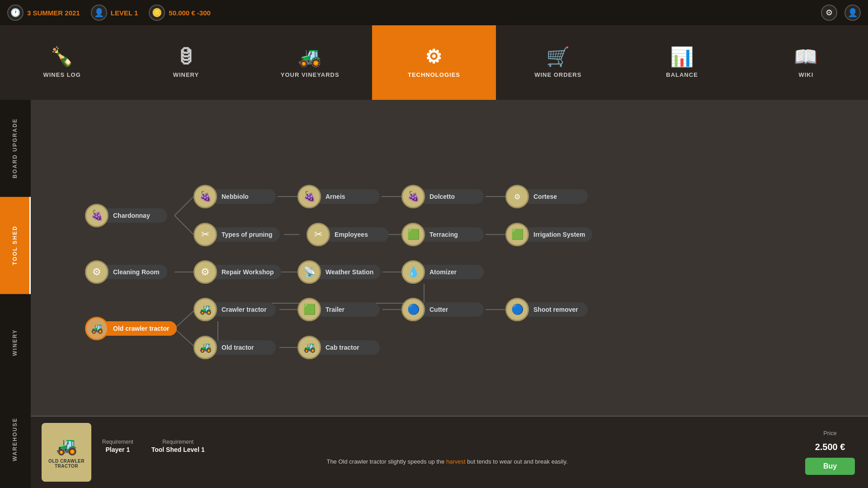  I want to click on req2-value: Tool Shed Level 1, so click(178, 450).